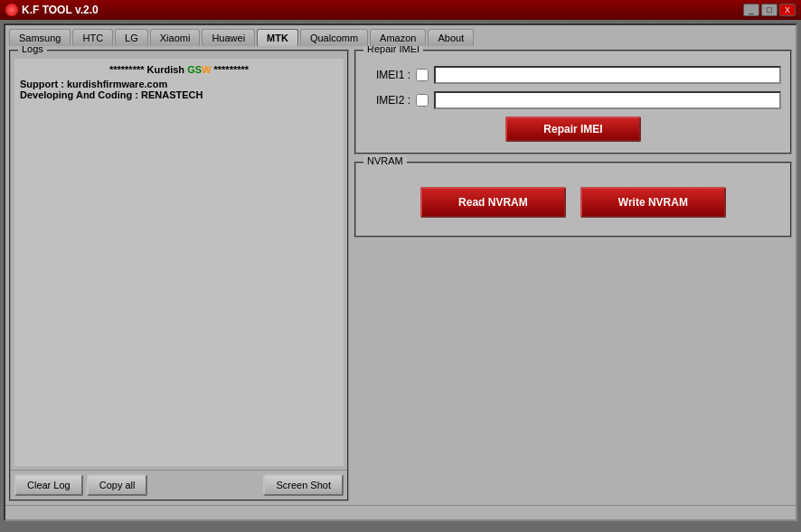 Image resolution: width=801 pixels, height=532 pixels. I want to click on nvram-buttons: Read NVRAM Write NVRAM, so click(573, 202).